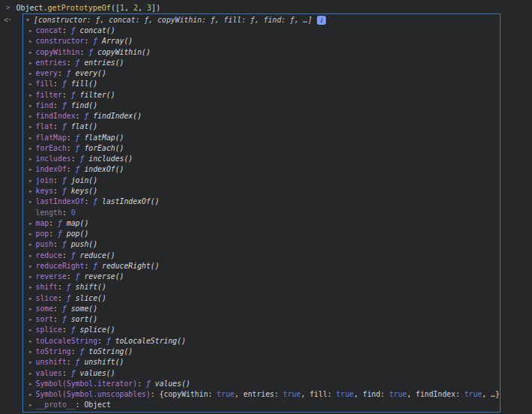 The image size is (532, 414). What do you see at coordinates (262, 20) in the screenshot?
I see `object-preview-row: ▼ [constructor: ƒ, concat: ƒ, copyWithin…` at bounding box center [262, 20].